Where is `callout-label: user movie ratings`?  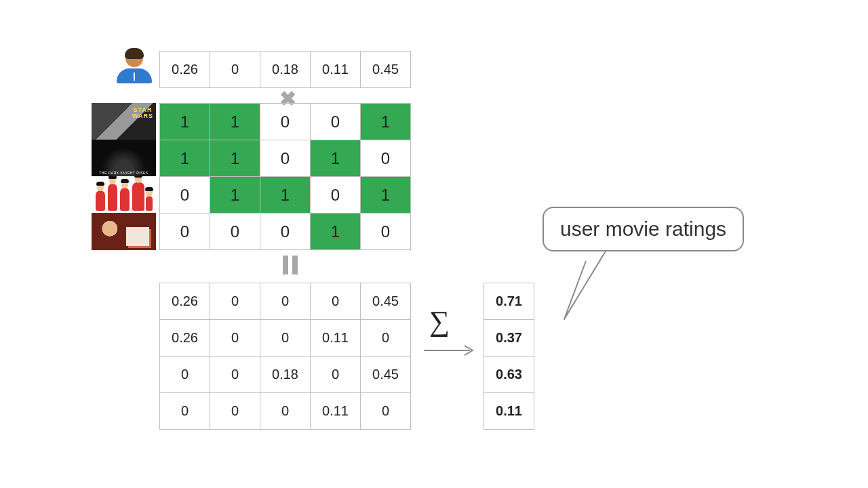 callout-label: user movie ratings is located at coordinates (643, 229).